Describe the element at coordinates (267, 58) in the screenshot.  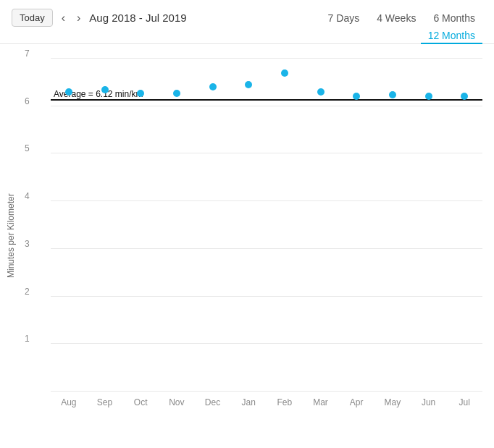
I see `grid-line: 7` at that location.